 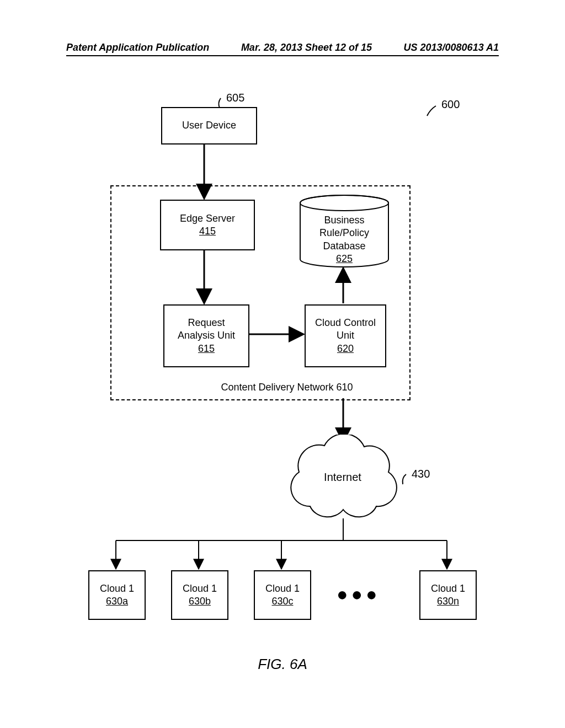 I want to click on edge-server-ref: 415, so click(x=207, y=232).